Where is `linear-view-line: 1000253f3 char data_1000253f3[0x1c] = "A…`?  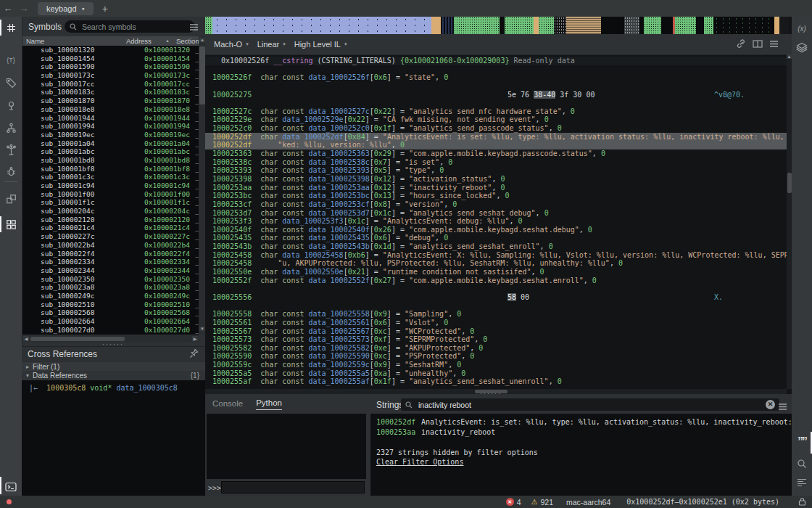
linear-view-line: 1000253f3 char data_1000253f3[0x1c] = "A… is located at coordinates (496, 221).